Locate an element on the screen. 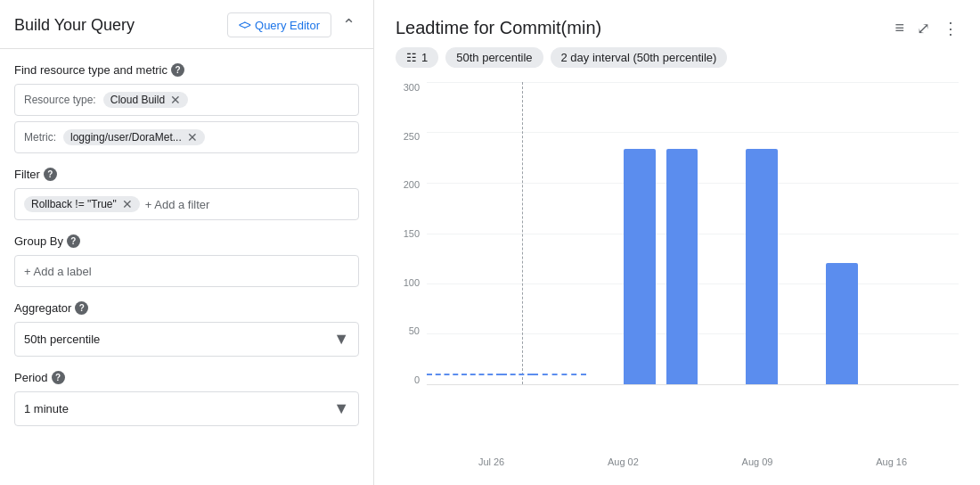 The height and width of the screenshot is (485, 980). y-axis: 300 250 200 150 100 50 0 is located at coordinates (412, 234).